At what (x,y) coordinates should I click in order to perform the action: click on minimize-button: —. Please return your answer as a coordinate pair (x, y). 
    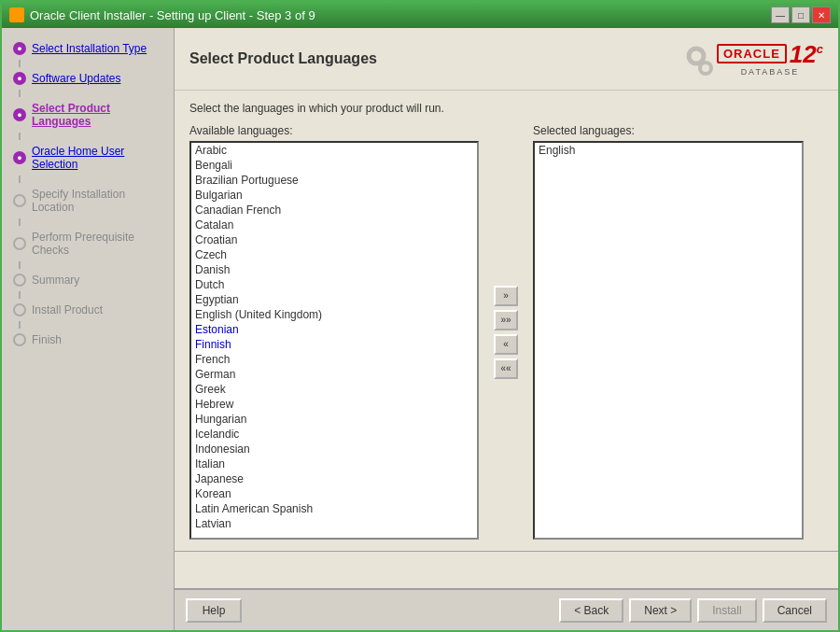
    Looking at the image, I should click on (780, 15).